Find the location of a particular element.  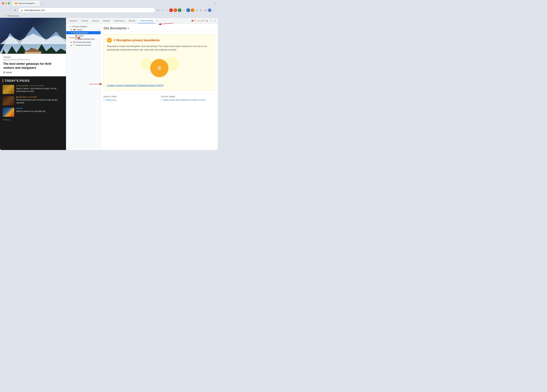

tab-title: National Geographic is located at coordinates (27, 3).